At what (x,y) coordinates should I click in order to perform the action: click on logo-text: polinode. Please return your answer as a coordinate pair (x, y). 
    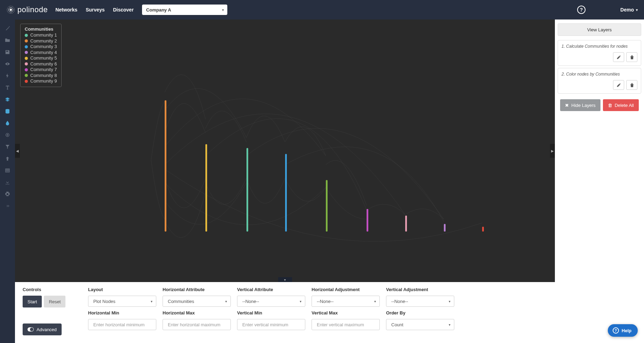
    Looking at the image, I should click on (33, 10).